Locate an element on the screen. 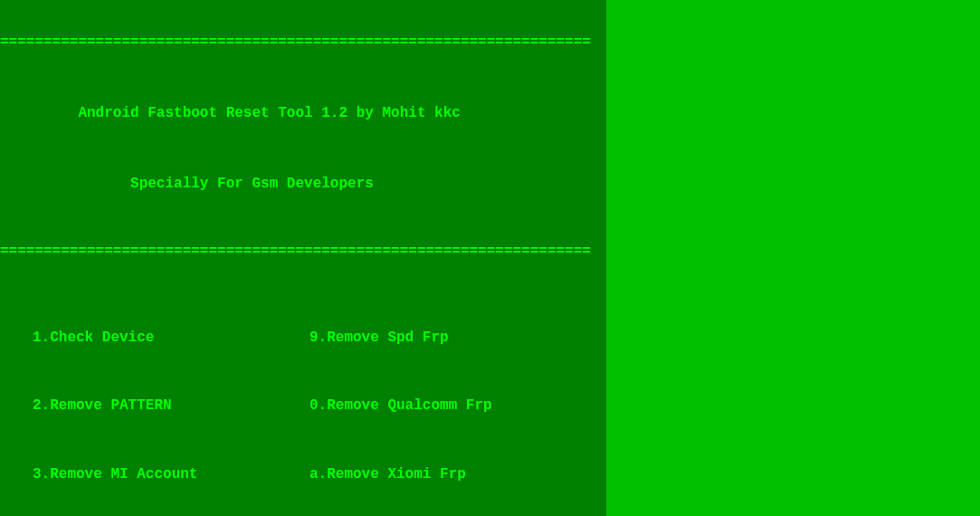 This screenshot has width=980, height=516. menu-item-3: 3.Remove MI Account is located at coordinates (155, 474).